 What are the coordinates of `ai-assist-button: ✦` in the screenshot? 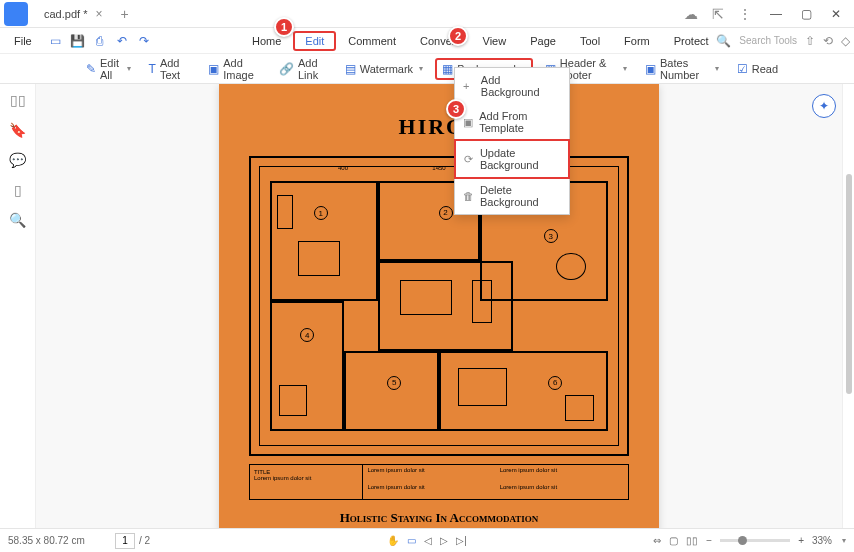 It's located at (824, 106).